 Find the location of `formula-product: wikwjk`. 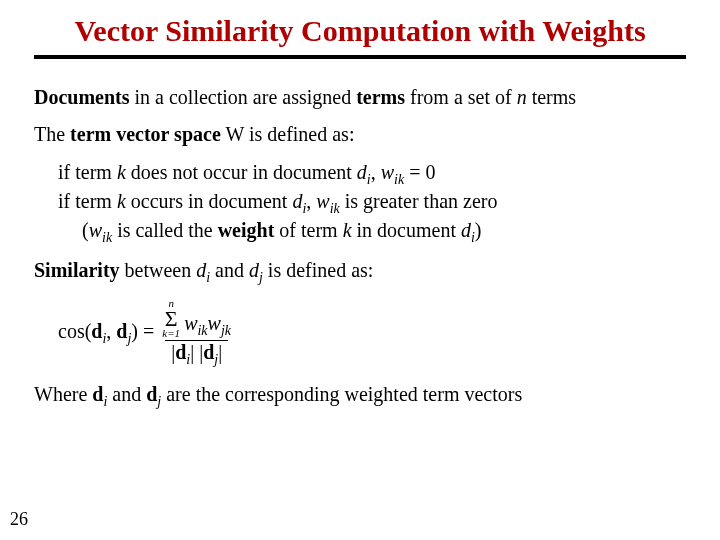

formula-product: wikwjk is located at coordinates (208, 326).